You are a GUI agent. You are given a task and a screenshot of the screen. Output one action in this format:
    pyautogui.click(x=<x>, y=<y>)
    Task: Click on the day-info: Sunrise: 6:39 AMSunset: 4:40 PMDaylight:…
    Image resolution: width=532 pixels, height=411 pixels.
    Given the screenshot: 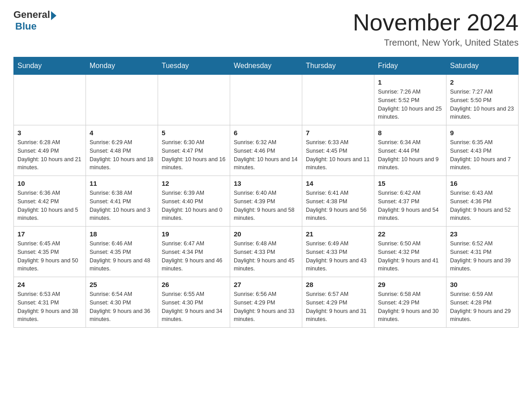 What is the action you would take?
    pyautogui.click(x=194, y=206)
    